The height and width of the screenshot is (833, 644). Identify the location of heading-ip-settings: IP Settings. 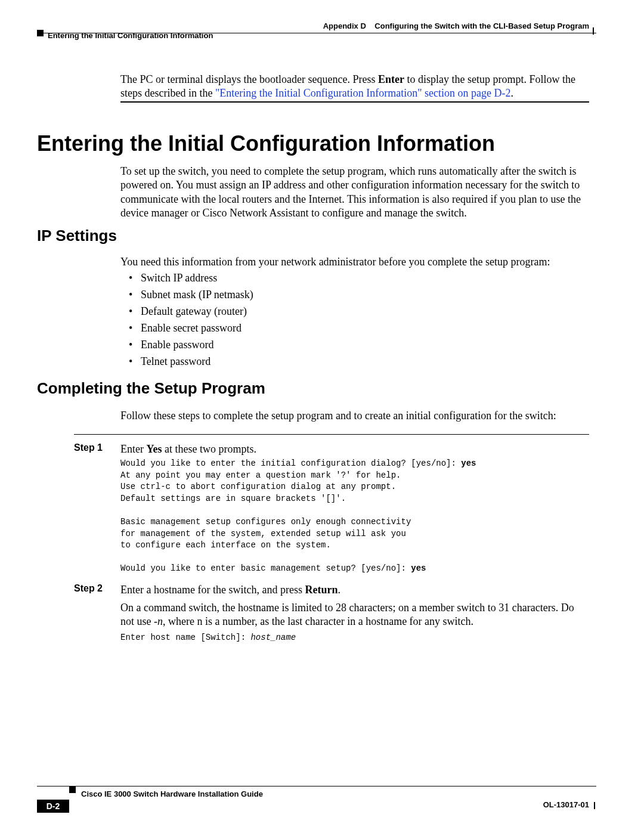
(77, 236).